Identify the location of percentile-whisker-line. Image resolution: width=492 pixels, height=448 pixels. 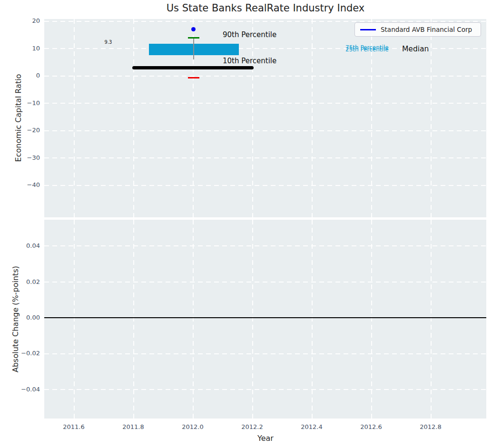
(194, 49).